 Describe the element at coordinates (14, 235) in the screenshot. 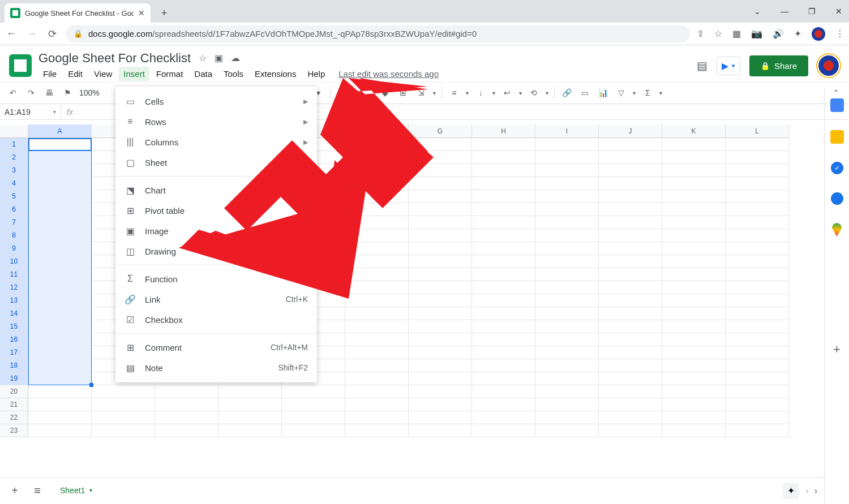

I see `row-header: 8` at that location.